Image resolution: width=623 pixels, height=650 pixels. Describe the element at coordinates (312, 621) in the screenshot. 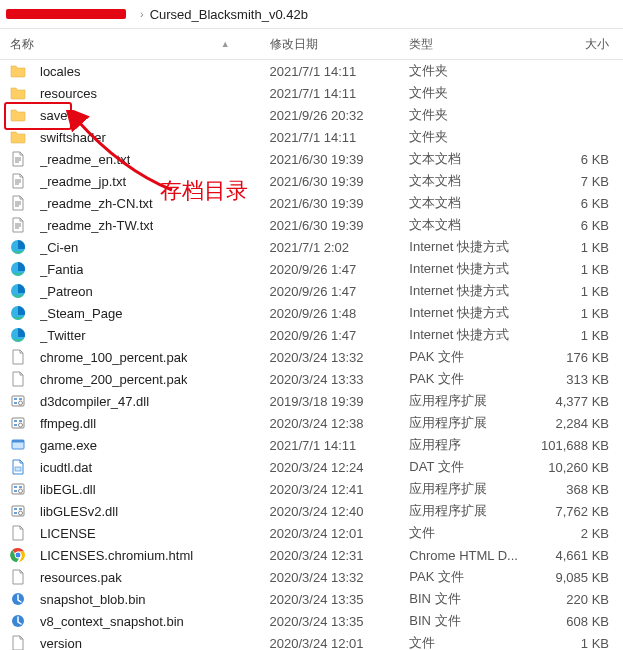

I see `file-row: v8_context_snapshot.bin2020/3/24 13:35BI…` at that location.